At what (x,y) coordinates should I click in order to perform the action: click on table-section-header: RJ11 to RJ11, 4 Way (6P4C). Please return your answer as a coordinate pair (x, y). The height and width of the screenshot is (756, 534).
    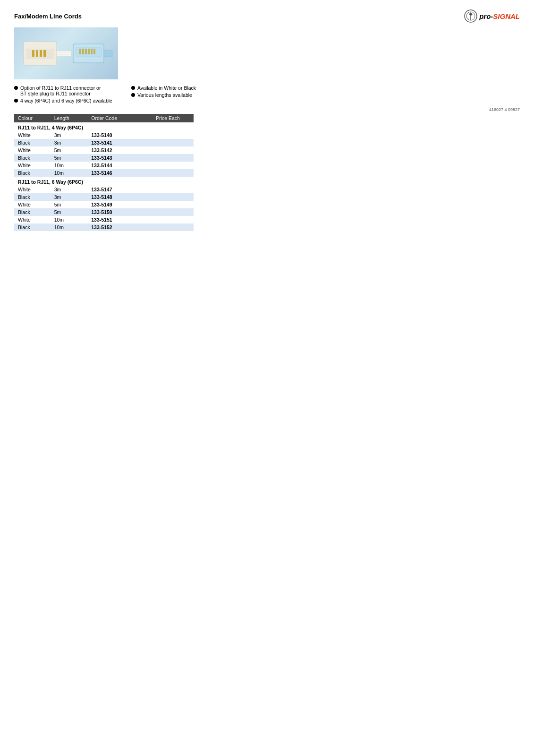
    Looking at the image, I should click on (104, 127).